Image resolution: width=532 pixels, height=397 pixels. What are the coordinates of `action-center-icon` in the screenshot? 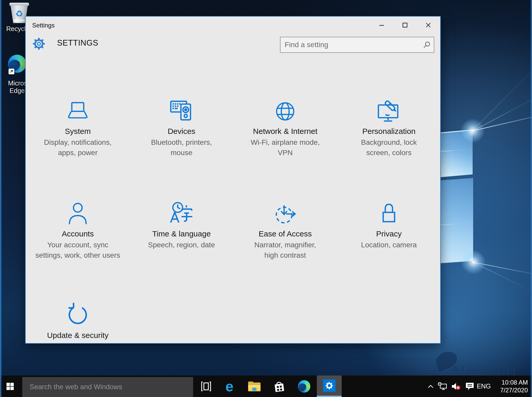 It's located at (470, 386).